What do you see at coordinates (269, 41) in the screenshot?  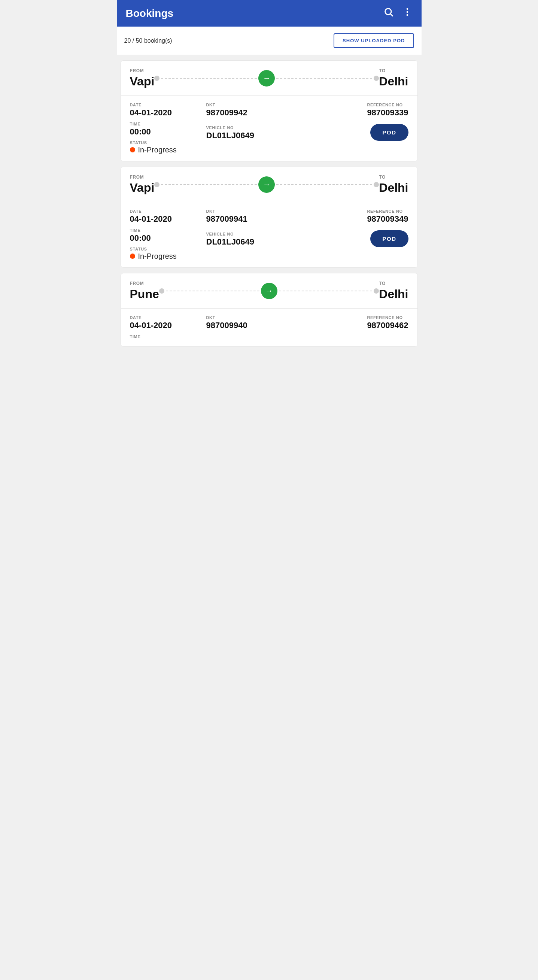 I see `subheader-bar: 20 / 50 booking(s) SHOW UPLOADED POD` at bounding box center [269, 41].